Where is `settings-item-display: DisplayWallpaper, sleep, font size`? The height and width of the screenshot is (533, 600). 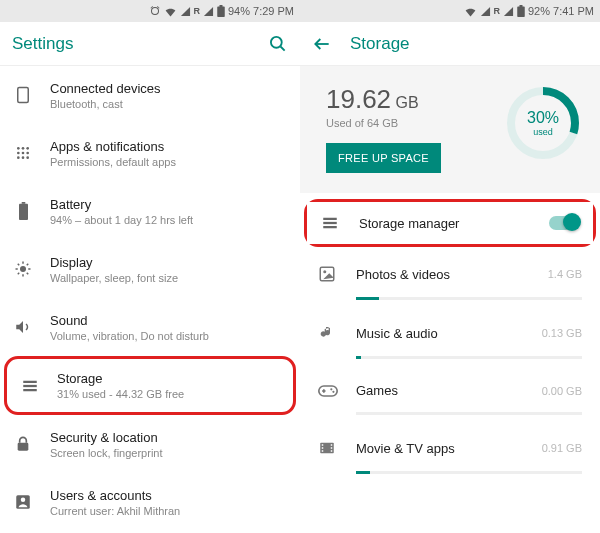 settings-item-display: DisplayWallpaper, sleep, font size is located at coordinates (150, 269).